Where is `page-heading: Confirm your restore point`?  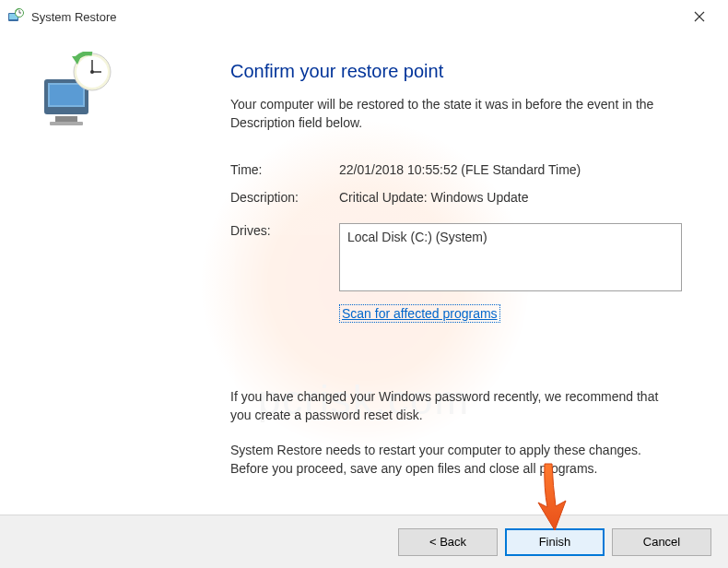
page-heading: Confirm your restore point is located at coordinates (456, 72).